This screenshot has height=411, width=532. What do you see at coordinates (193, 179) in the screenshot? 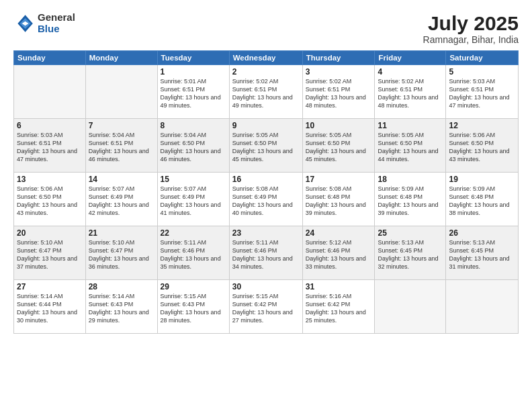
I see `day-number: 15` at bounding box center [193, 179].